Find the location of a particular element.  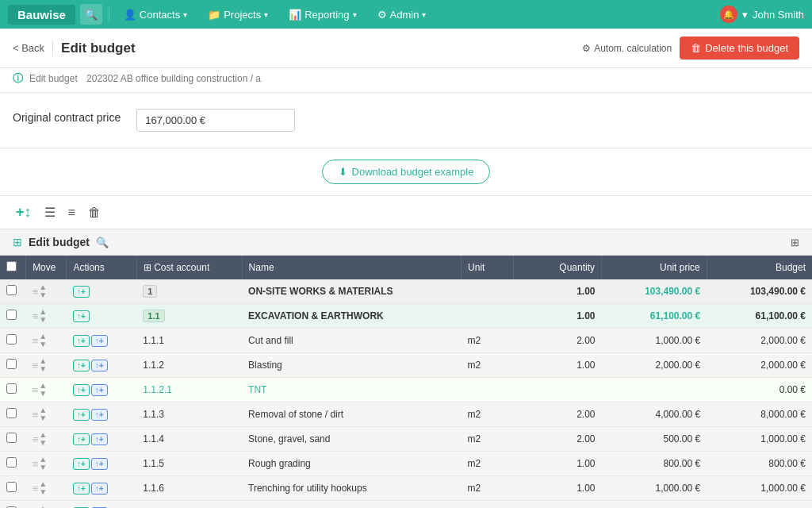

unit-price-cell: 500.00 € is located at coordinates (655, 440).